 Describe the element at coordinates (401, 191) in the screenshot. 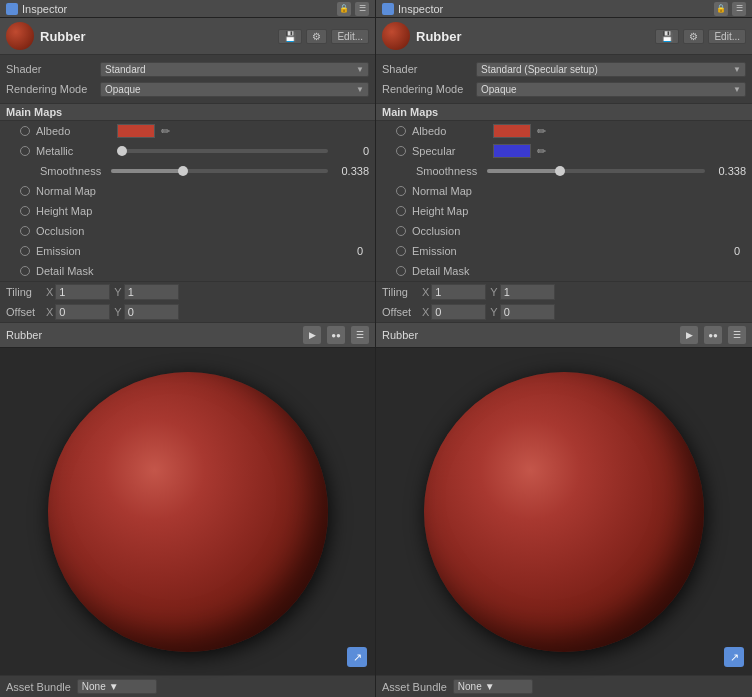

I see `normalmap-circle-right` at that location.